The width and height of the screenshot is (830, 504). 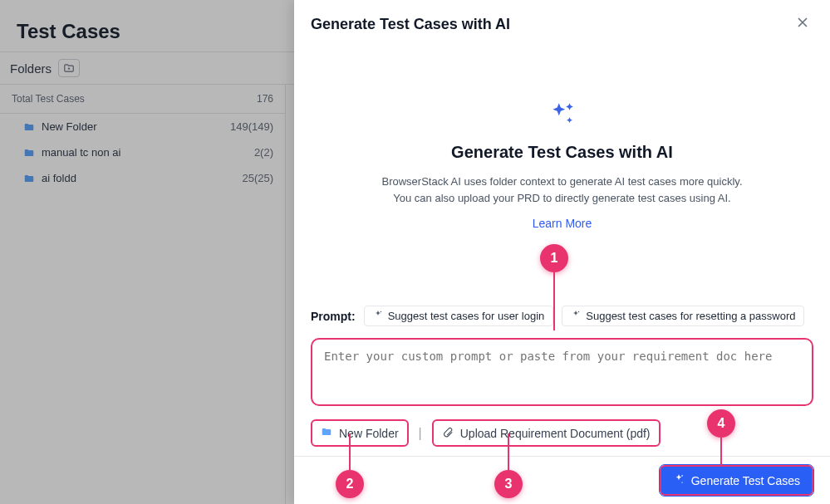 I want to click on folder-count: 149(149), so click(x=252, y=126).